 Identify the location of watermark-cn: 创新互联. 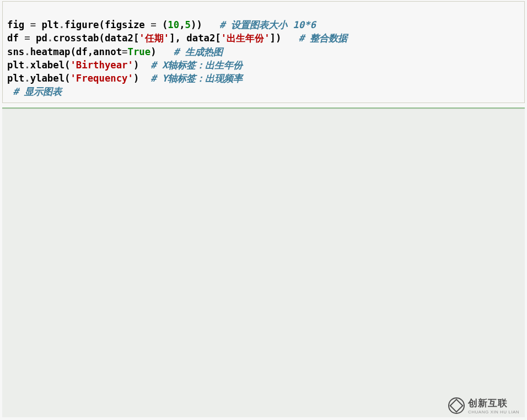
(488, 403).